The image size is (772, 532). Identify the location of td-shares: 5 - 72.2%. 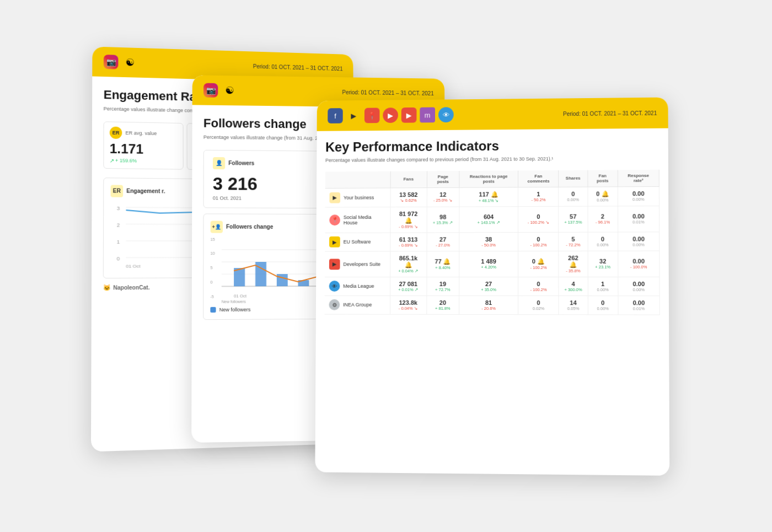
(573, 241).